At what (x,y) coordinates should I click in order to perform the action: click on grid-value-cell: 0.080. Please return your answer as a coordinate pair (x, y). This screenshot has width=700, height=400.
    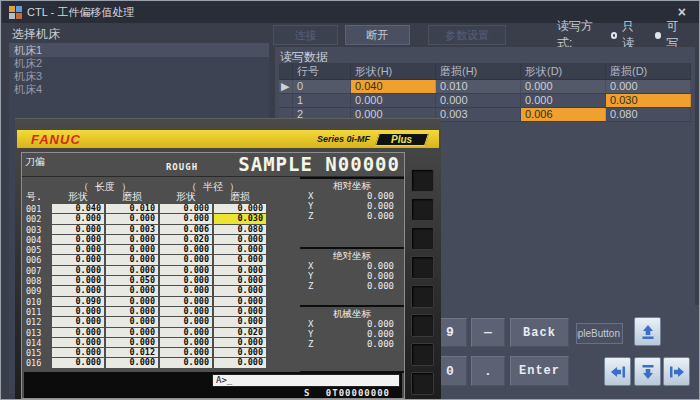
    Looking at the image, I should click on (648, 114).